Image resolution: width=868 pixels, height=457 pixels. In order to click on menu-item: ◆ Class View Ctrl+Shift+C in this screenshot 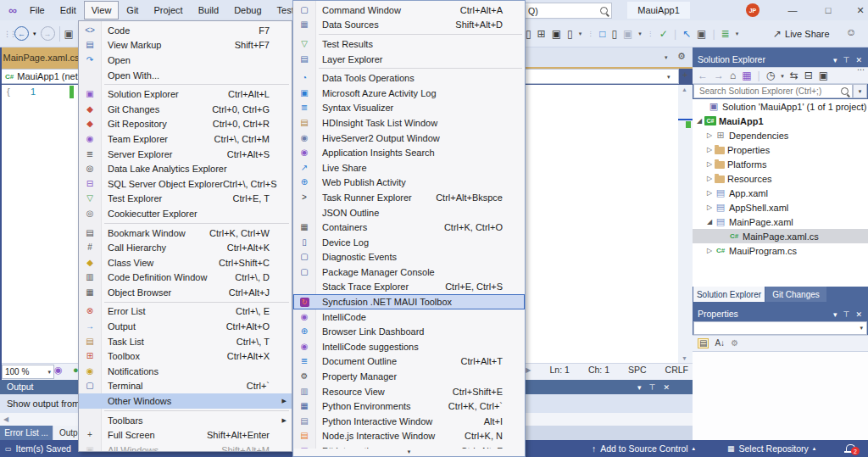, I will do `click(185, 263)`.